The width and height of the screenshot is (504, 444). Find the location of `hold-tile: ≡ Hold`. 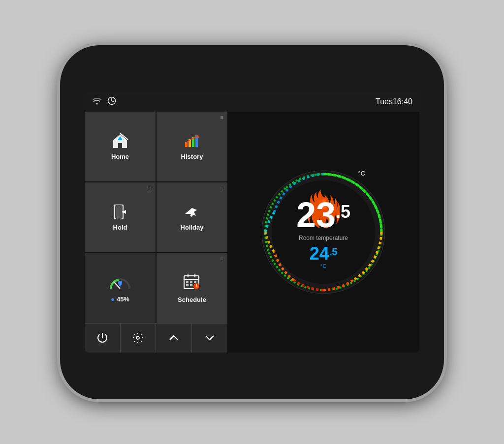

hold-tile: ≡ Hold is located at coordinates (120, 217).